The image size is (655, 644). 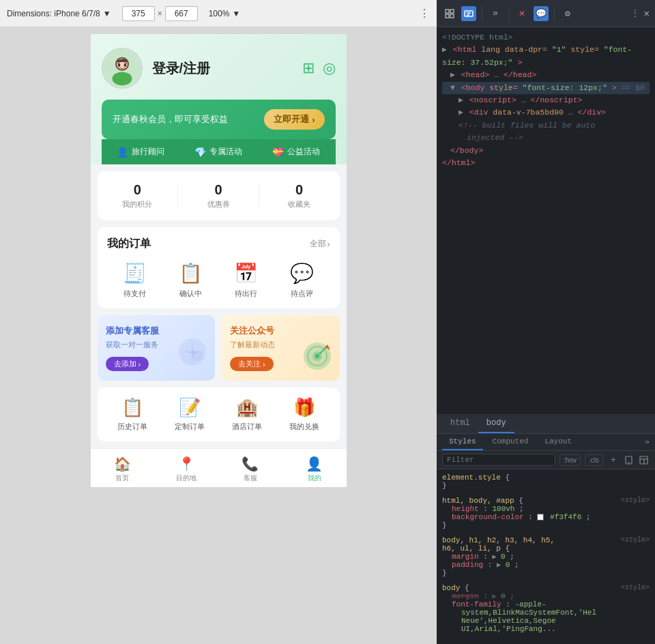 I want to click on noscript-arrow: ▶, so click(x=461, y=100).